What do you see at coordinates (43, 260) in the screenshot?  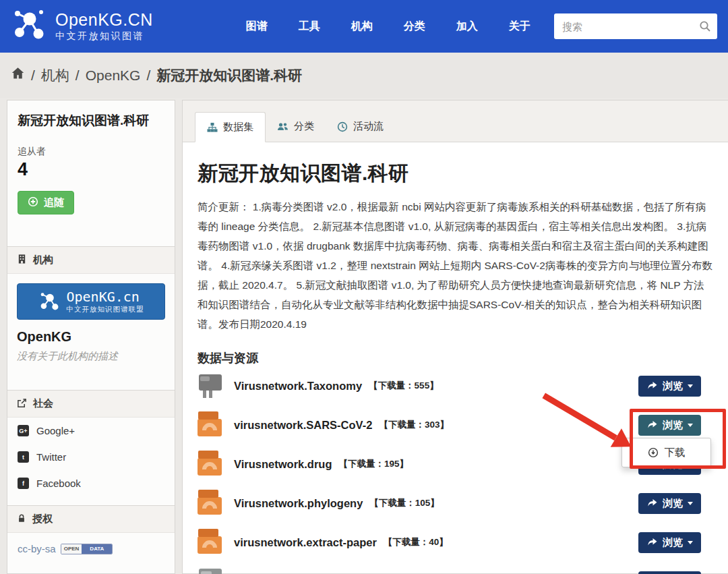 I see `org-section-title: 机构` at bounding box center [43, 260].